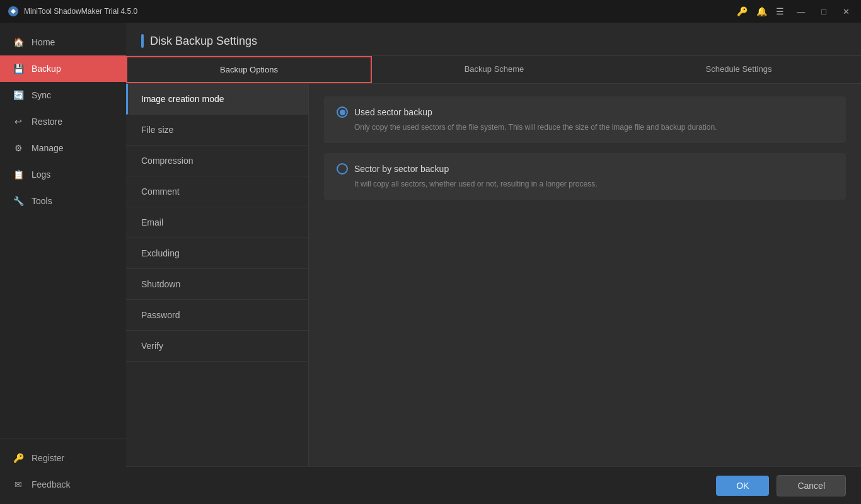  What do you see at coordinates (18, 148) in the screenshot?
I see `manage-icon: ⚙` at bounding box center [18, 148].